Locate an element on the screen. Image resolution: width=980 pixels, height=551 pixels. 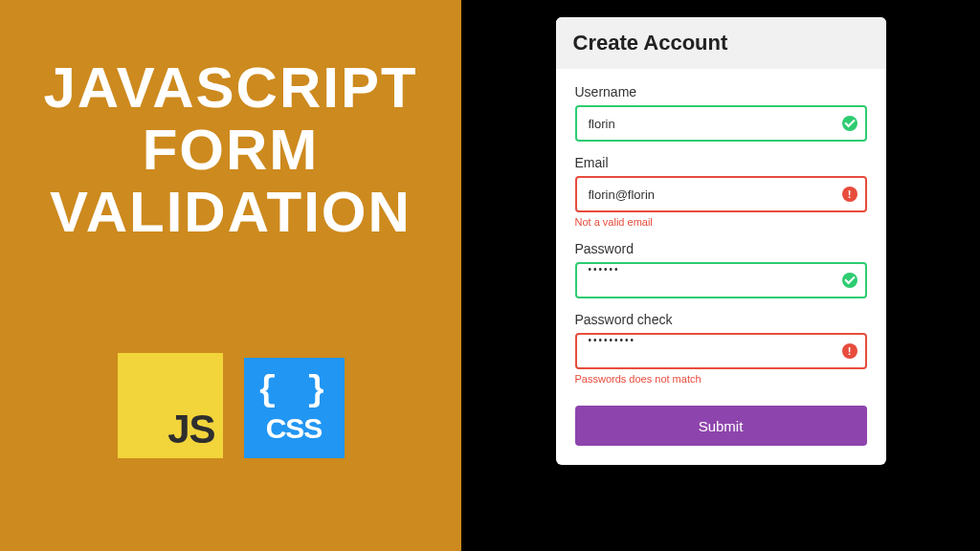
email-error: Not a valid email is located at coordinates (722, 222).